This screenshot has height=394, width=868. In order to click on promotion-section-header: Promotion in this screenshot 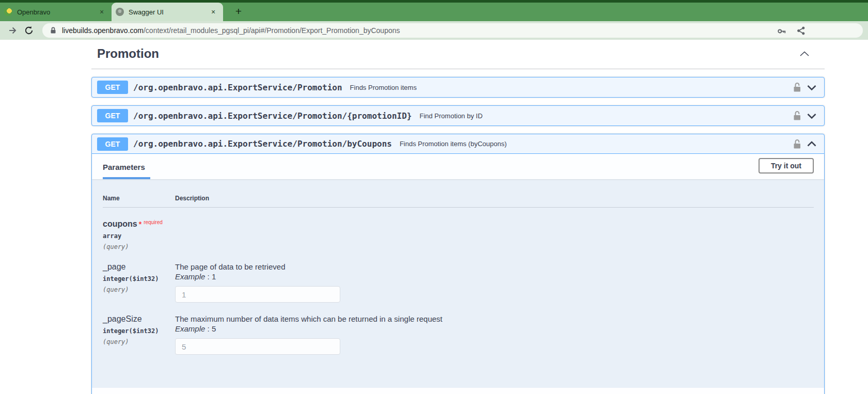, I will do `click(458, 55)`.